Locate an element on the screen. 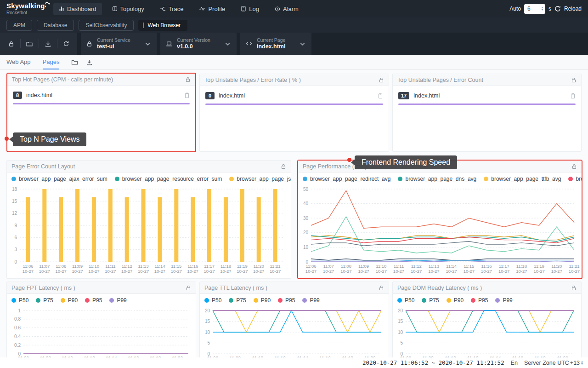 Image resolution: width=588 pixels, height=368 pixels. chip-label: Database is located at coordinates (55, 25).